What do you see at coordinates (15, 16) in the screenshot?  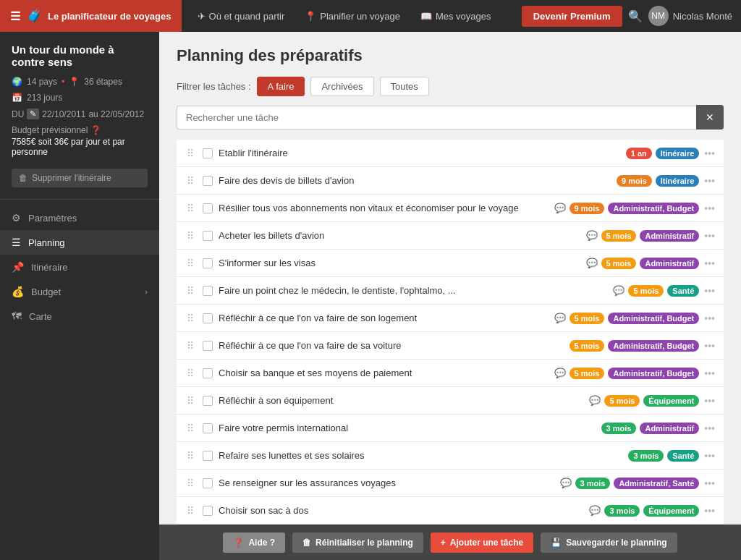 I see `hamburger-icon: ☰` at bounding box center [15, 16].